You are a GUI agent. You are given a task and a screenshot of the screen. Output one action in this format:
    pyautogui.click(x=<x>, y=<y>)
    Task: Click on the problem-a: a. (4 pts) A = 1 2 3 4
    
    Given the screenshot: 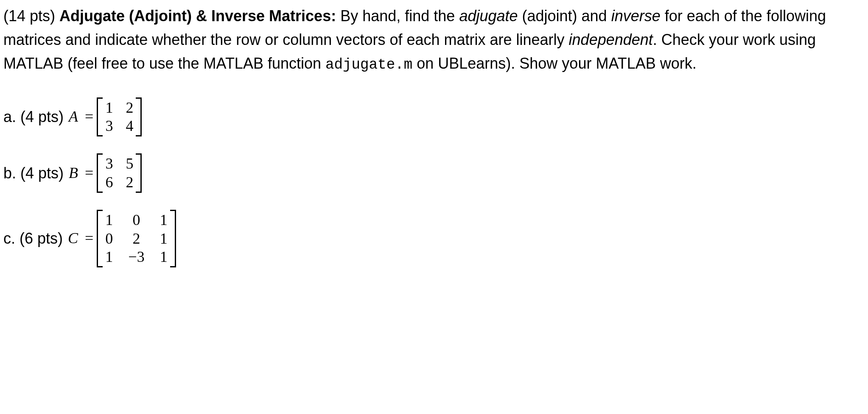 What is the action you would take?
    pyautogui.click(x=434, y=117)
    